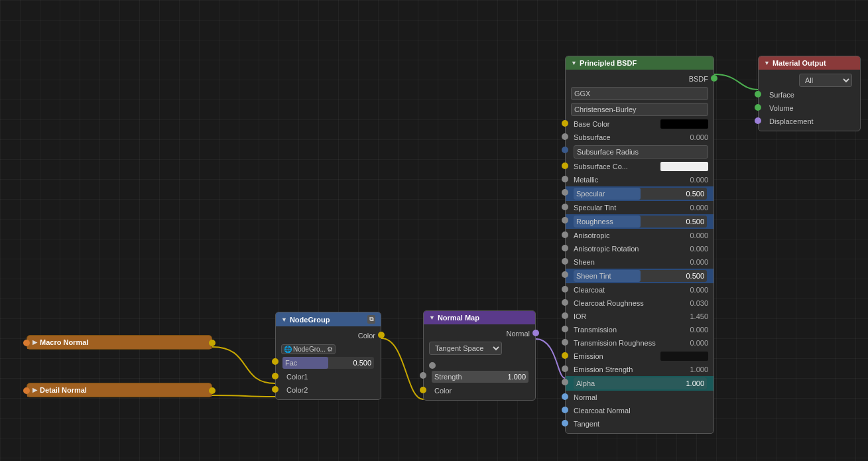 This screenshot has width=868, height=461. What do you see at coordinates (699, 235) in the screenshot?
I see `bsdf-anisotropic-value: 0.000` at bounding box center [699, 235].